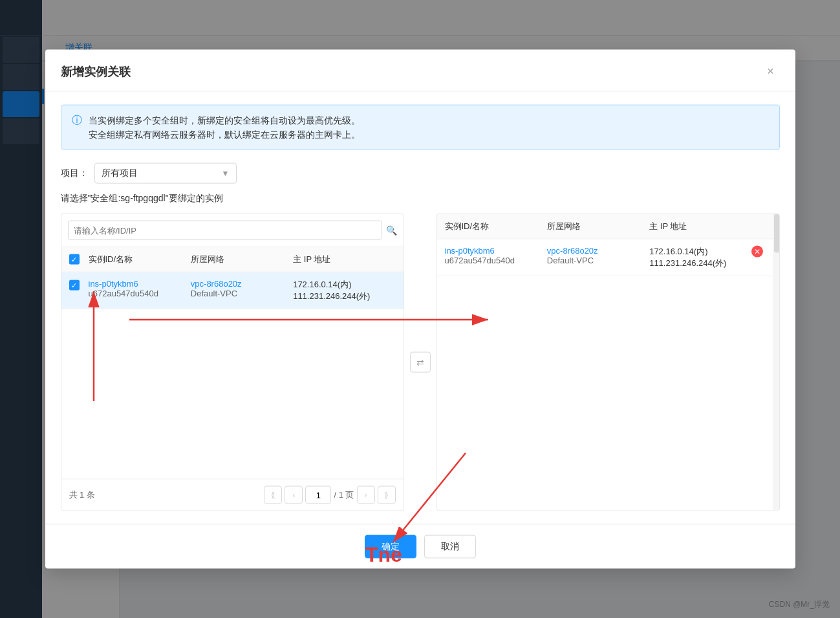 The image size is (840, 618). Describe the element at coordinates (74, 173) in the screenshot. I see `project-label: 项目：` at that location.